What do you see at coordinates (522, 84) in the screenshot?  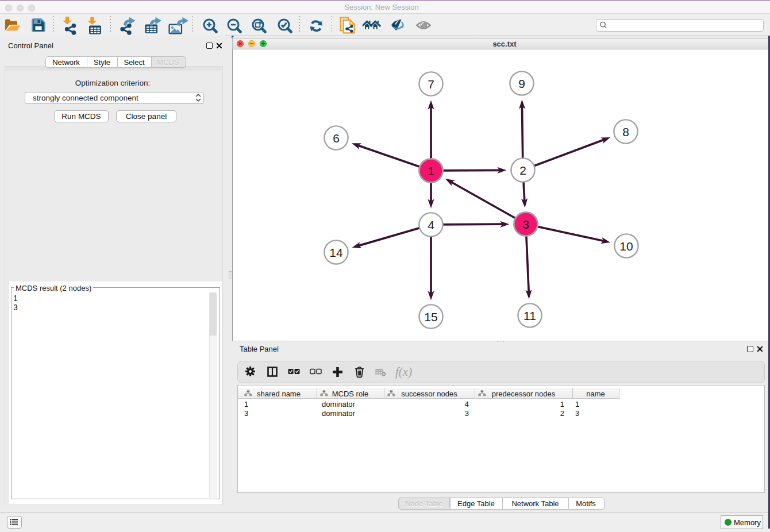 I see `svg-text: 9` at bounding box center [522, 84].